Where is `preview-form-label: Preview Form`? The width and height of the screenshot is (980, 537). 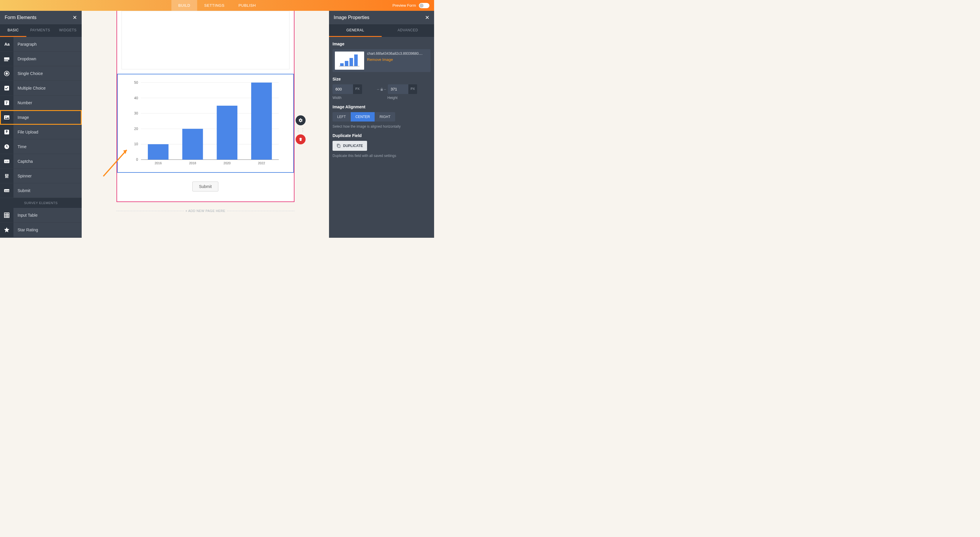
preview-form-label: Preview Form is located at coordinates (404, 5).